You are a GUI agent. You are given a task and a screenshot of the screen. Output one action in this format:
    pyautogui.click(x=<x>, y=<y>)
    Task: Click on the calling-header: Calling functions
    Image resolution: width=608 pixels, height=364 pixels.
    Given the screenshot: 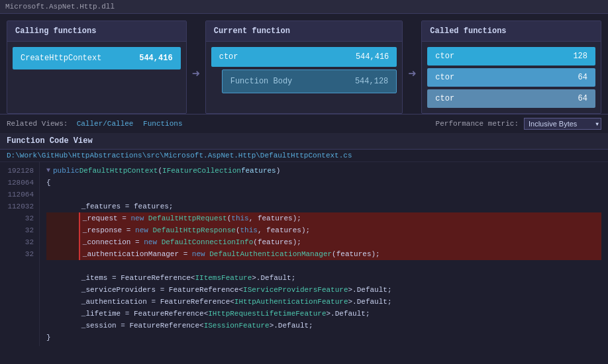 What is the action you would take?
    pyautogui.click(x=97, y=32)
    